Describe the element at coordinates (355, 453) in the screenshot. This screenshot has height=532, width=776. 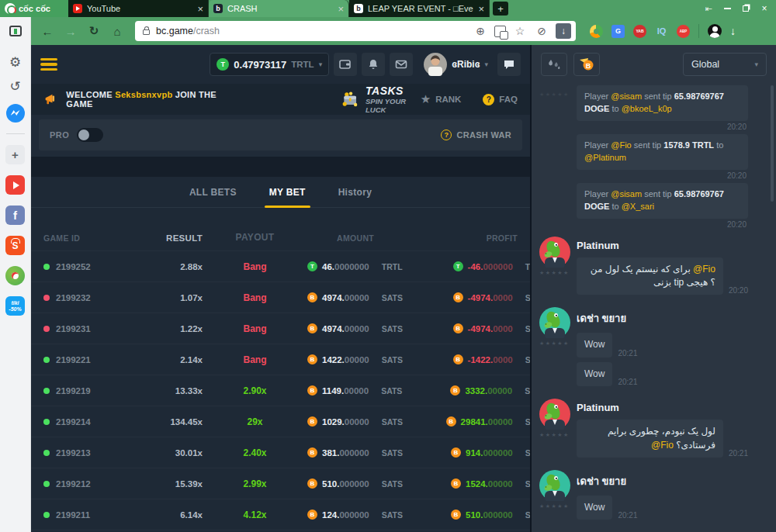
I see `amount-cell: B381.000000SATS` at that location.